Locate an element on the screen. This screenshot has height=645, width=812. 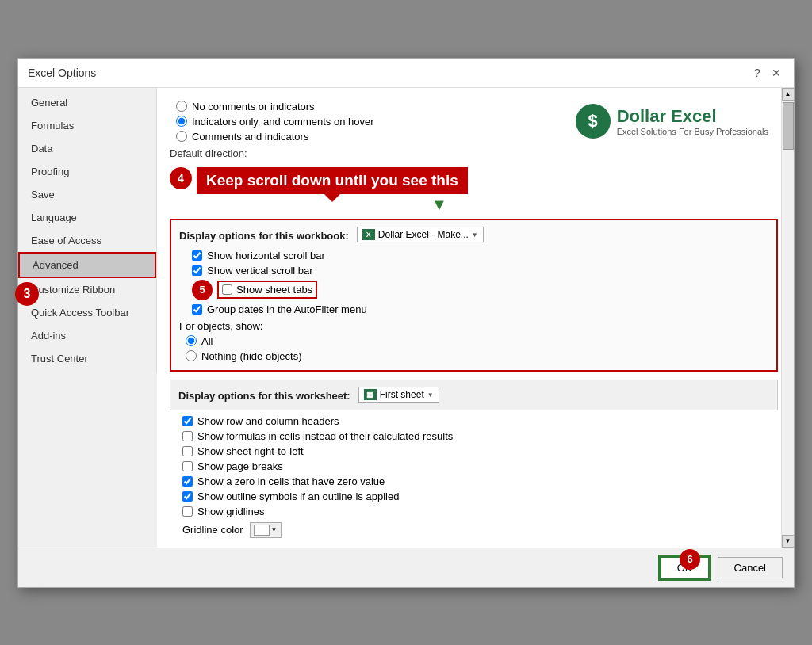
show-sheet-tabs-row: 5 Show sheet tabs is located at coordinates (481, 290).